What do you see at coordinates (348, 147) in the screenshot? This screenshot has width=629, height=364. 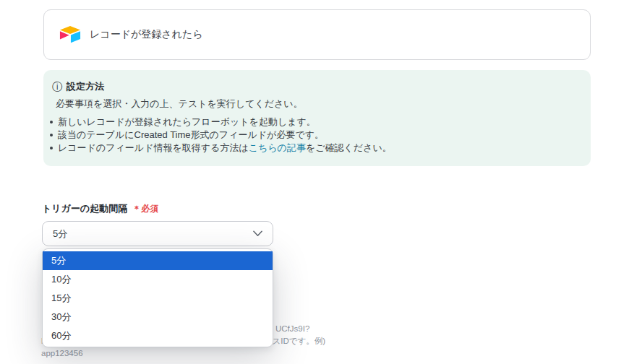 I see `bullet-3-text-after: をご確認ください。` at bounding box center [348, 147].